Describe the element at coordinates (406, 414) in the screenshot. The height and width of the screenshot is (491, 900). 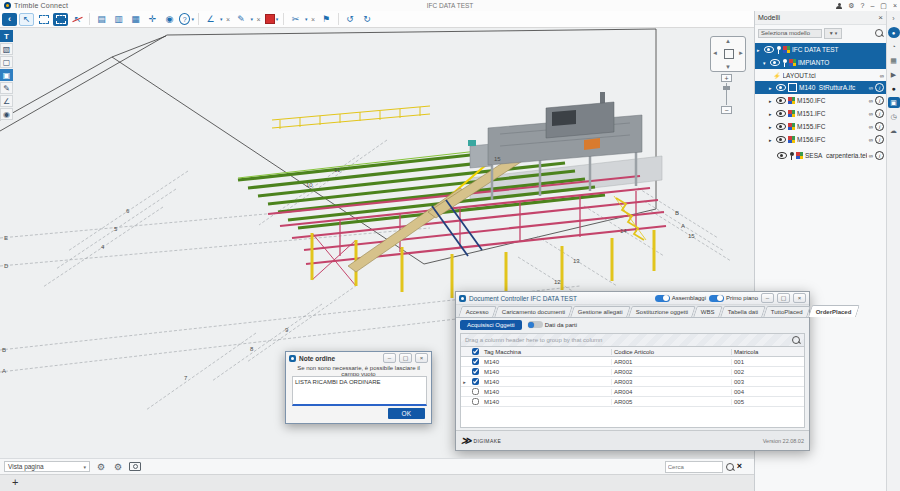
I see `ok-button: OK` at that location.